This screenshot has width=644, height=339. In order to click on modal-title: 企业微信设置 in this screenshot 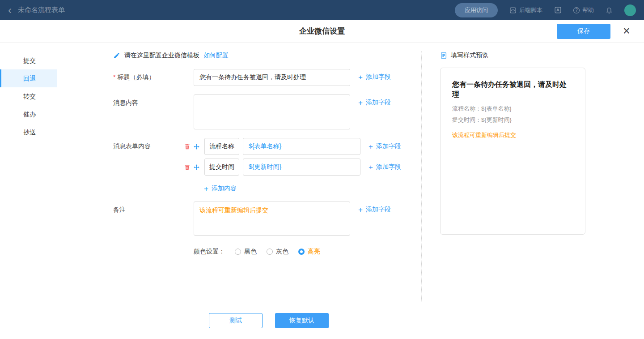, I will do `click(322, 31)`.